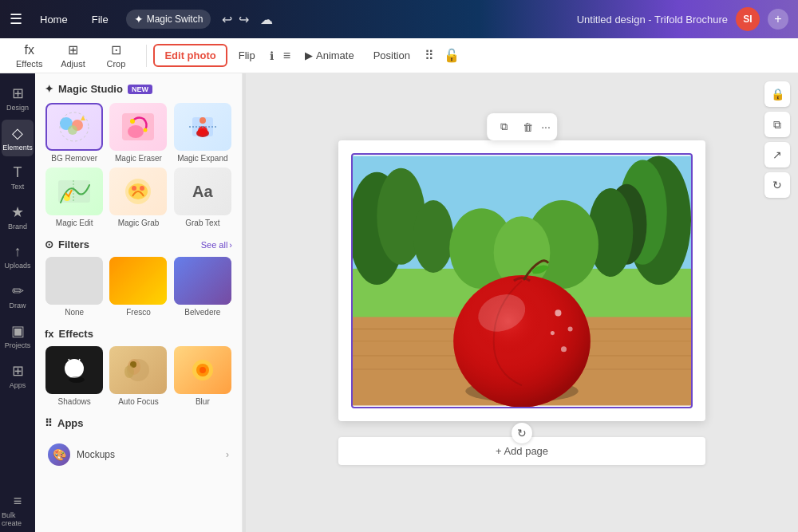 Image resolution: width=798 pixels, height=532 pixels. I want to click on bg-remover-label: BG Remover, so click(74, 158).